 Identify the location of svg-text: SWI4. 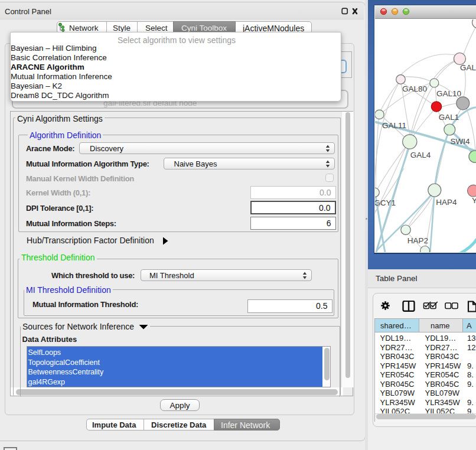
(459, 141).